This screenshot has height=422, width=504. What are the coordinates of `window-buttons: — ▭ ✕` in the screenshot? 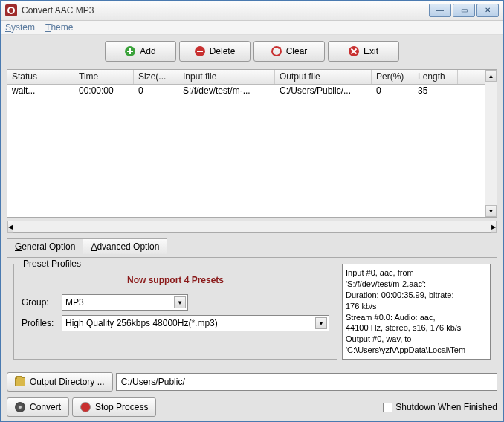 It's located at (463, 10).